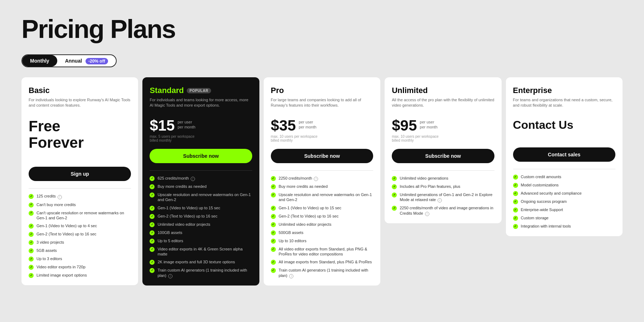 This screenshot has height=322, width=644. What do you see at coordinates (40, 61) in the screenshot?
I see `monthly-tab: Monthly` at bounding box center [40, 61].